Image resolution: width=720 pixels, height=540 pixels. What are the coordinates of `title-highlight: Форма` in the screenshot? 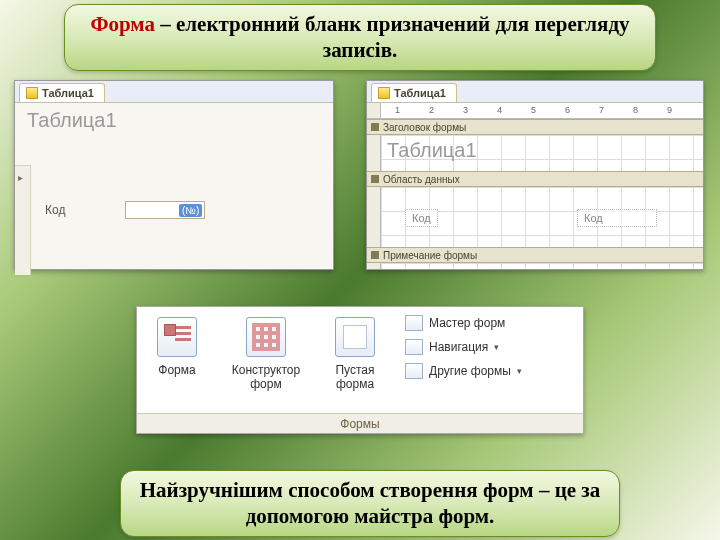 It's located at (122, 24).